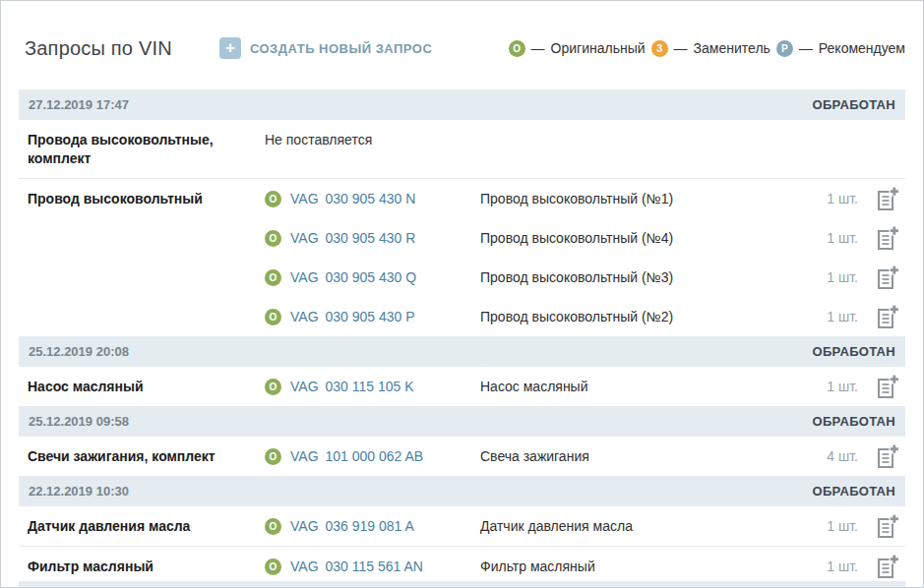  What do you see at coordinates (370, 526) in the screenshot?
I see `part-number: 036 919 081 A` at bounding box center [370, 526].